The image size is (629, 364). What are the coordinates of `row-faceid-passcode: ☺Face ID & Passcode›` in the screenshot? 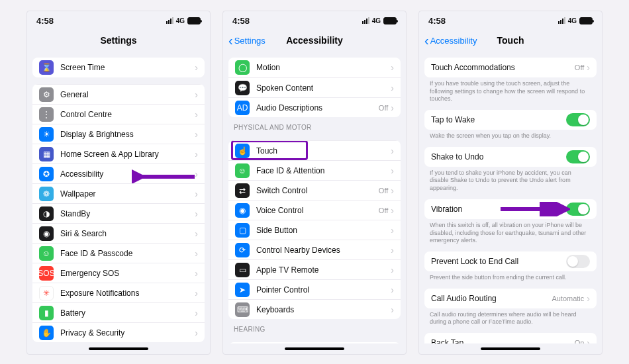 It's located at (119, 253).